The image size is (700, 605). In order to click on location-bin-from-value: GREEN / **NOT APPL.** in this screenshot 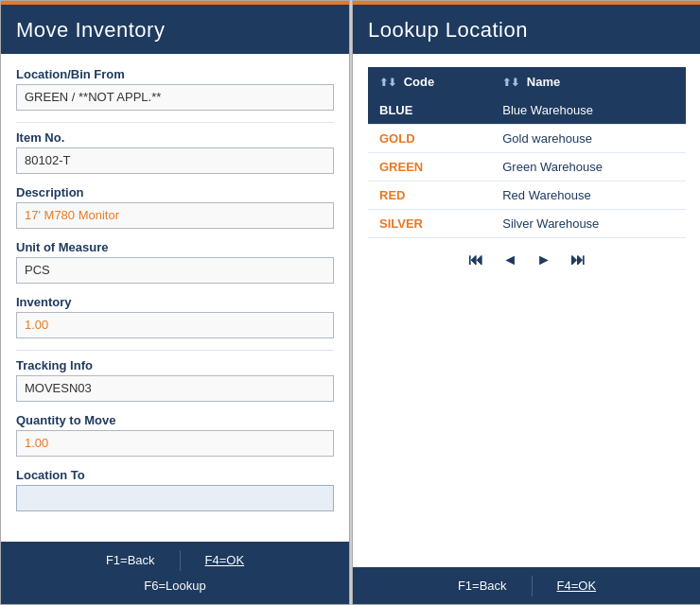, I will do `click(175, 97)`.